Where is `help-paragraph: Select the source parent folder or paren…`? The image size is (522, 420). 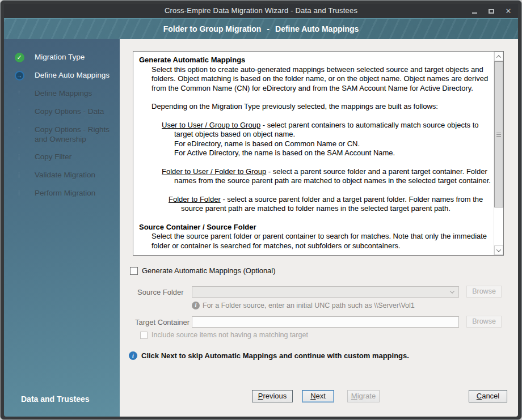 help-paragraph: Select the source parent folder or paren… is located at coordinates (321, 241).